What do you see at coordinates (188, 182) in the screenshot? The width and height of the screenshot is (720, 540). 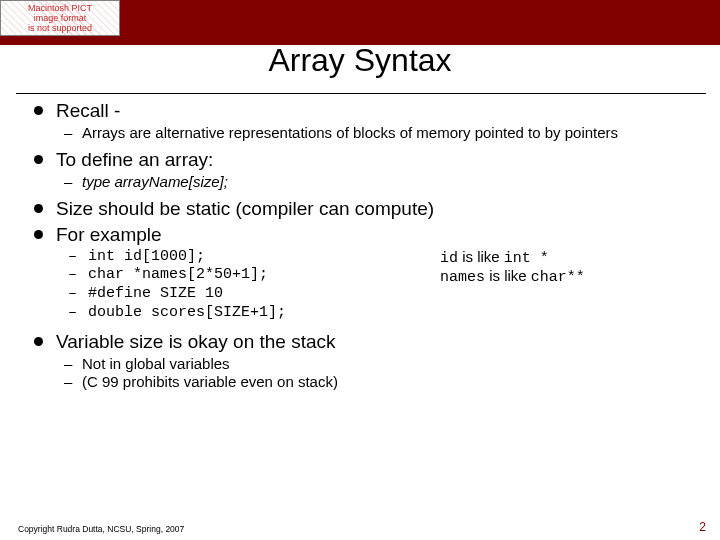 I see `code-fragment: Name[size];` at bounding box center [188, 182].